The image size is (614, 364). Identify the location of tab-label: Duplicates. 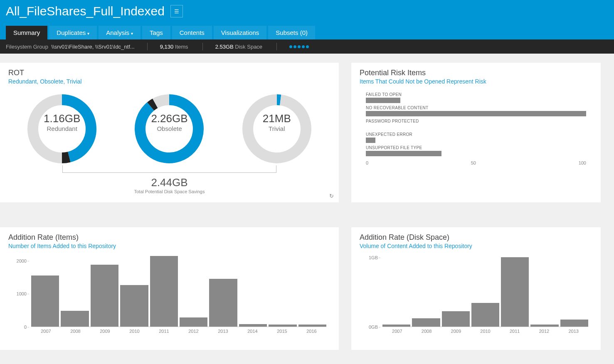
(71, 32).